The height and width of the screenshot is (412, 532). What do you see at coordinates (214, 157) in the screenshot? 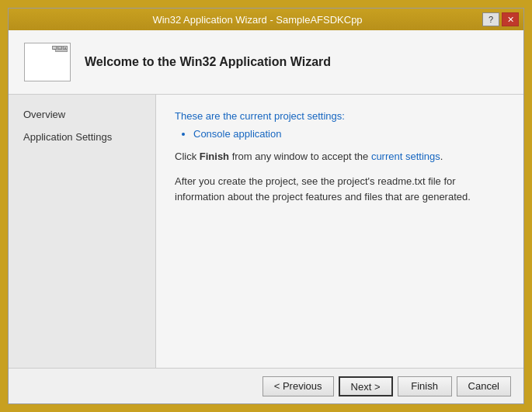
I see `finish-bold: Finish` at bounding box center [214, 157].